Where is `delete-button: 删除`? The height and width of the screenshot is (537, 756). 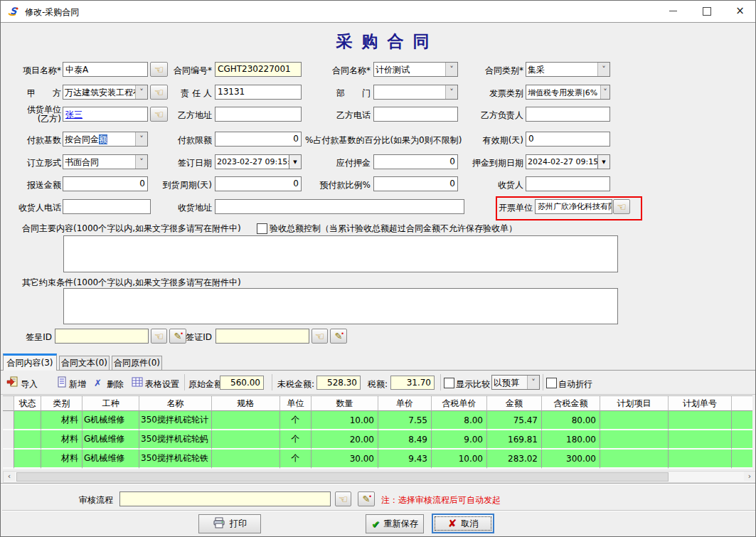 delete-button: 删除 is located at coordinates (115, 384).